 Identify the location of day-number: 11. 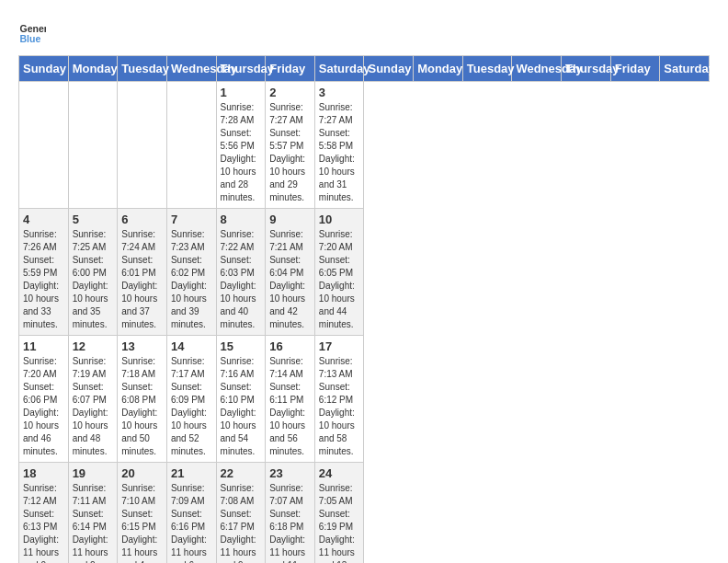
(44, 346).